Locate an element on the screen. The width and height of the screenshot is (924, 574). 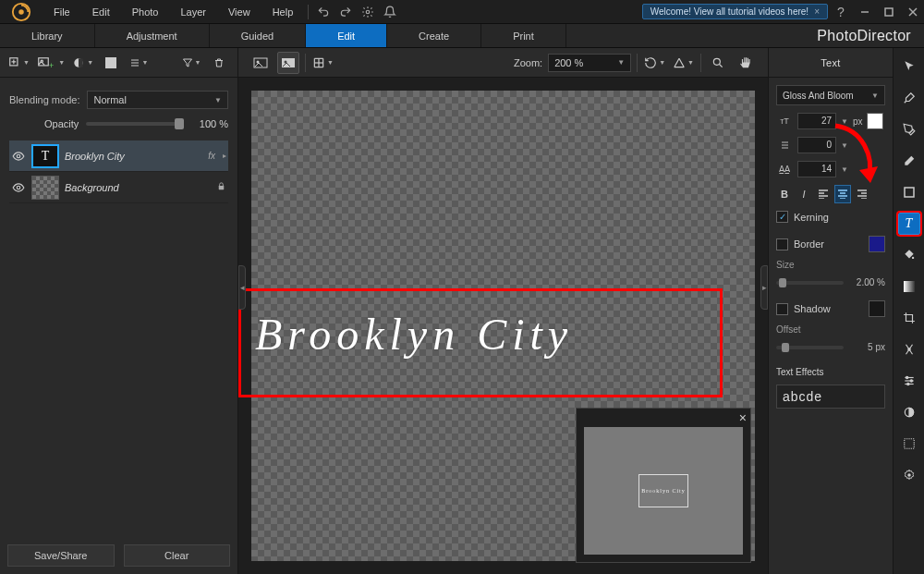
pen-tool-icon is located at coordinates (909, 129).